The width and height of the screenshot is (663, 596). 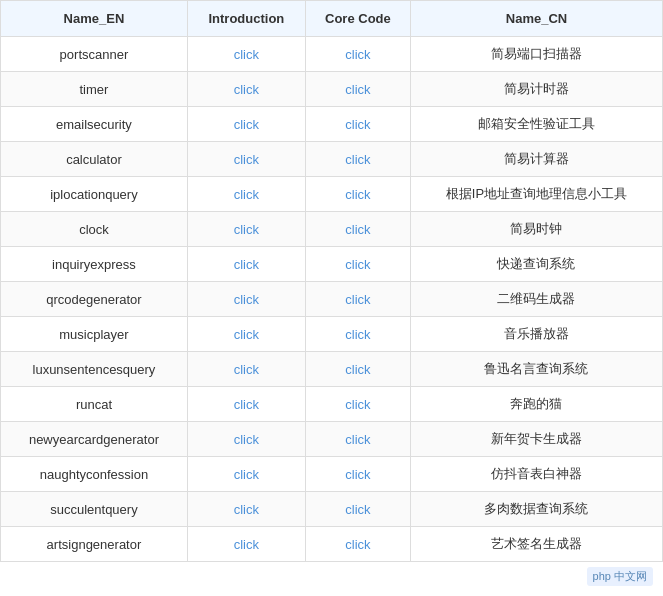 What do you see at coordinates (94, 54) in the screenshot?
I see `cell-name-en: portscanner` at bounding box center [94, 54].